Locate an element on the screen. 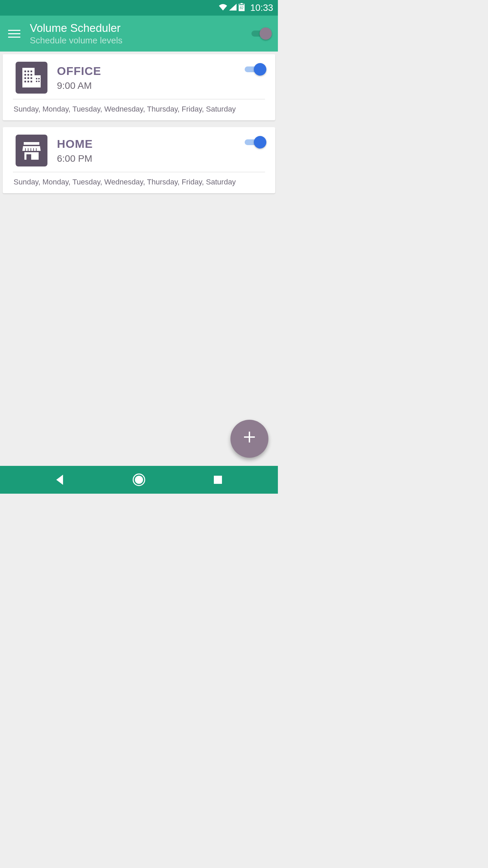 The height and width of the screenshot is (868, 488). schedule-title: OFFICE is located at coordinates (146, 71).